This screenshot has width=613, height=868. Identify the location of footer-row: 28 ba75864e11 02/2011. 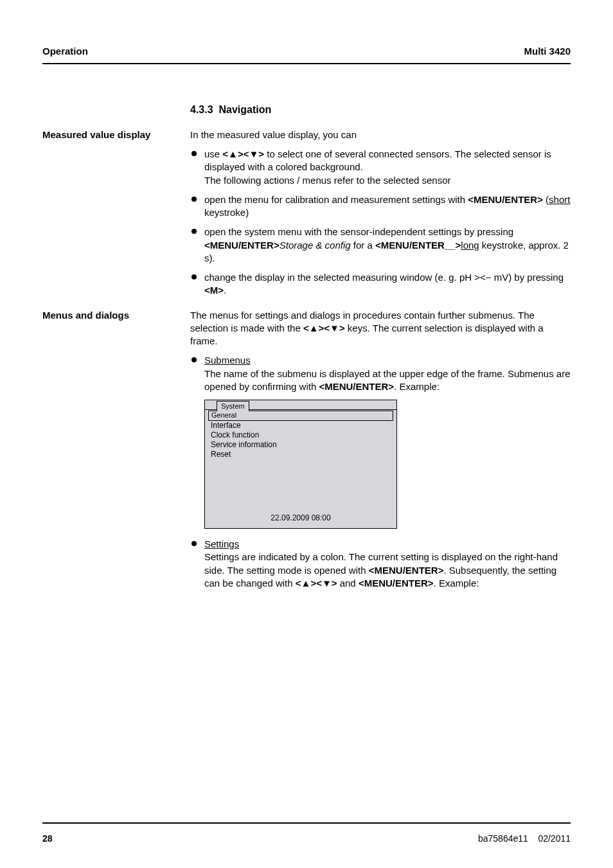
(306, 839).